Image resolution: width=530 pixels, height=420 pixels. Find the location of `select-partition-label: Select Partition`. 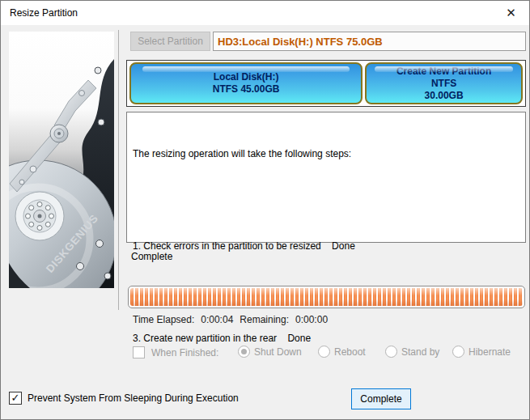

select-partition-label: Select Partition is located at coordinates (170, 41).